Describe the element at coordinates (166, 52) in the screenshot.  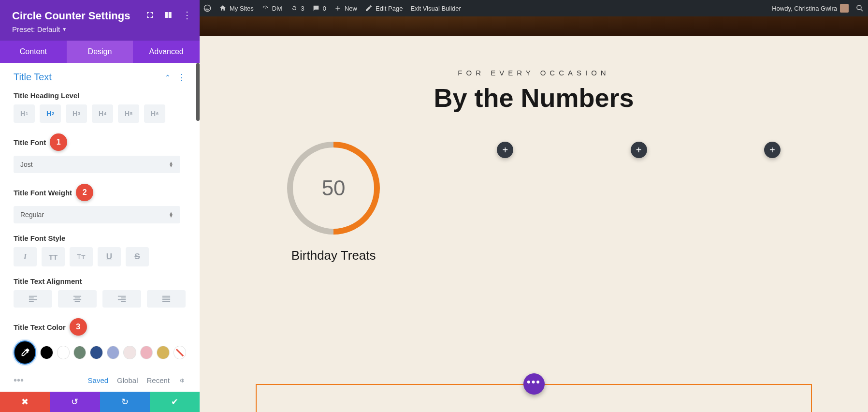
I see `tab-advanced: Advanced` at that location.